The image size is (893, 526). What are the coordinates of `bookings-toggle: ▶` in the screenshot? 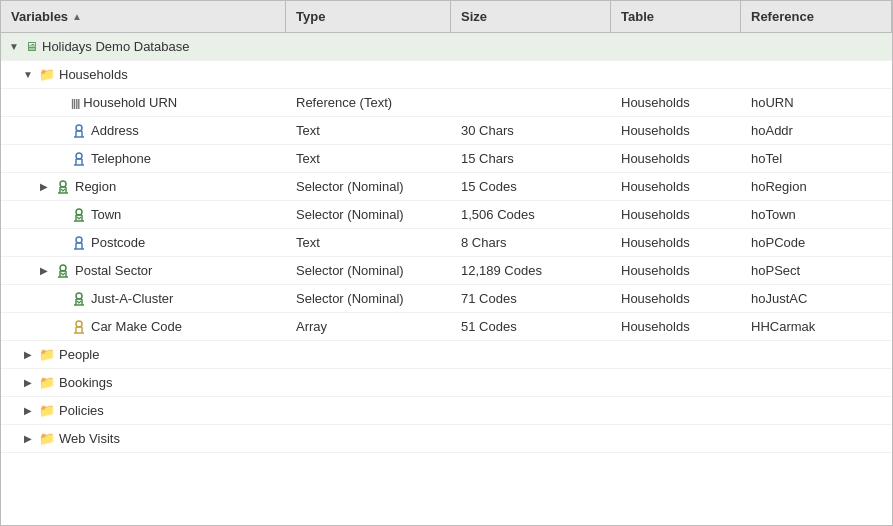 It's located at (28, 383).